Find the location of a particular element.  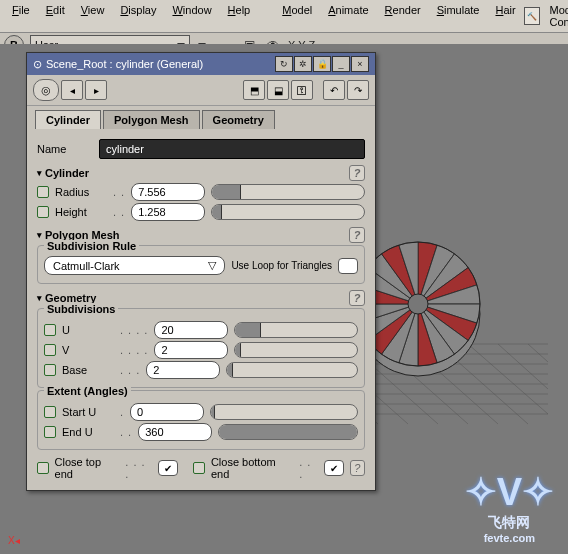

minimize-icon: _ is located at coordinates (341, 64).